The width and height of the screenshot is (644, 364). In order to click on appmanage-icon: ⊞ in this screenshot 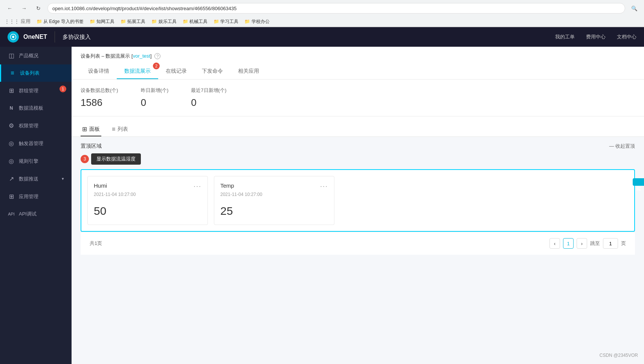, I will do `click(11, 197)`.